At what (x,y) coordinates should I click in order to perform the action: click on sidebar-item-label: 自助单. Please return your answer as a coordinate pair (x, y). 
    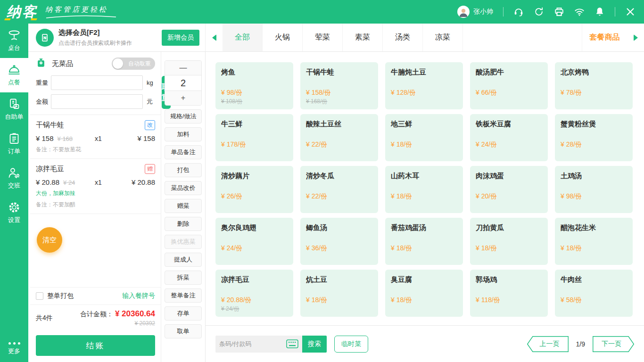
    Looking at the image, I should click on (14, 117).